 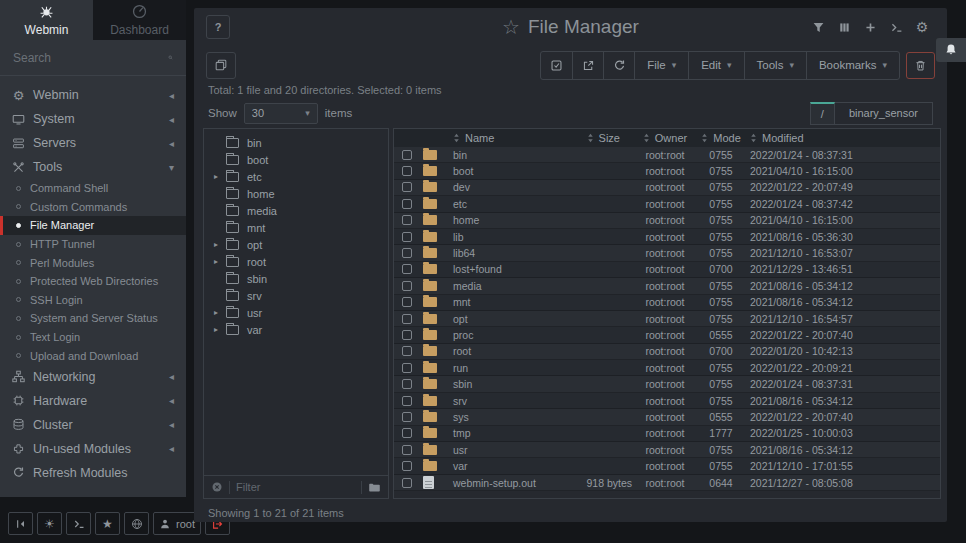 I want to click on star-button: ★, so click(x=108, y=524).